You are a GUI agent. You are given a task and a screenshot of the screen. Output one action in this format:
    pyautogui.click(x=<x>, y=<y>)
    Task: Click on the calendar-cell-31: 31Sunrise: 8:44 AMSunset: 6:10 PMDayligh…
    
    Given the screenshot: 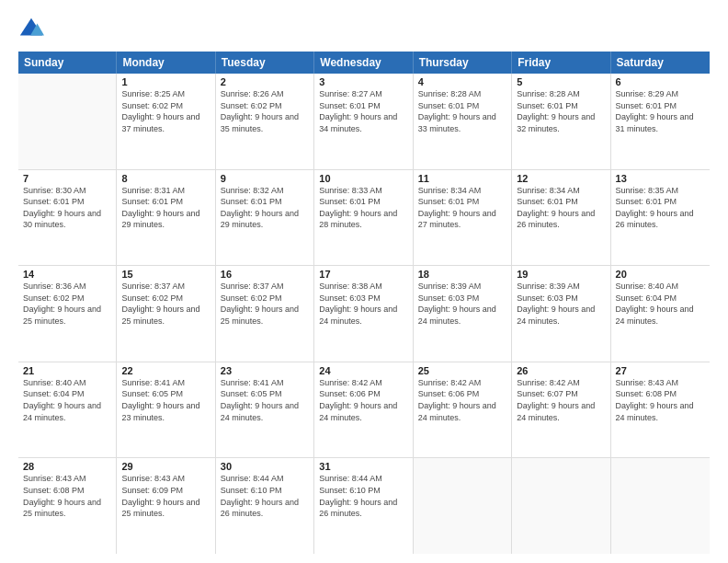 What is the action you would take?
    pyautogui.click(x=364, y=506)
    